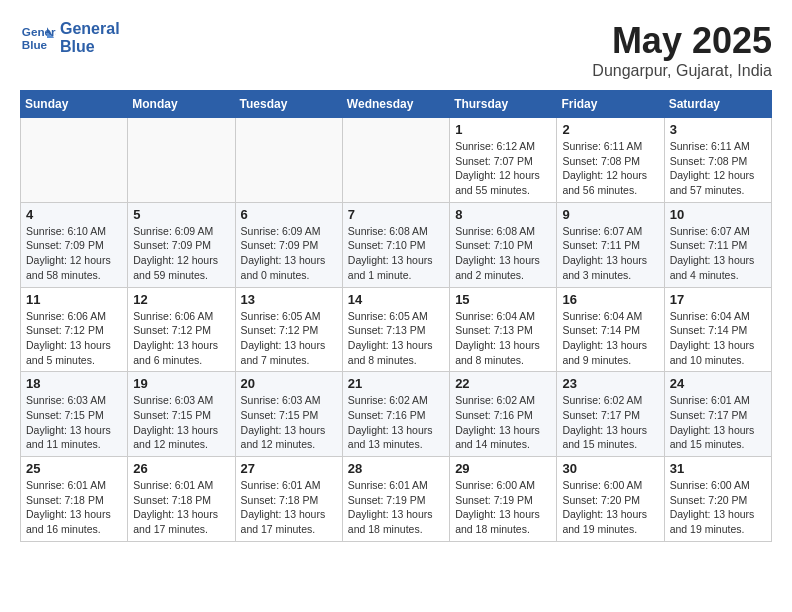 The height and width of the screenshot is (612, 792). Describe the element at coordinates (718, 422) in the screenshot. I see `day-info: Sunrise: 6:01 AM Sunset: 7:17 PM Dayligh…` at that location.